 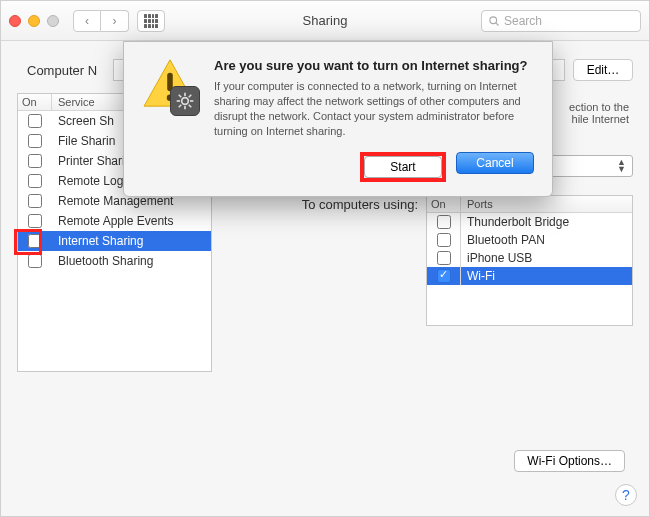 I want to click on port-row-bluetooth-pan: Bluetooth PAN, so click(x=530, y=240).